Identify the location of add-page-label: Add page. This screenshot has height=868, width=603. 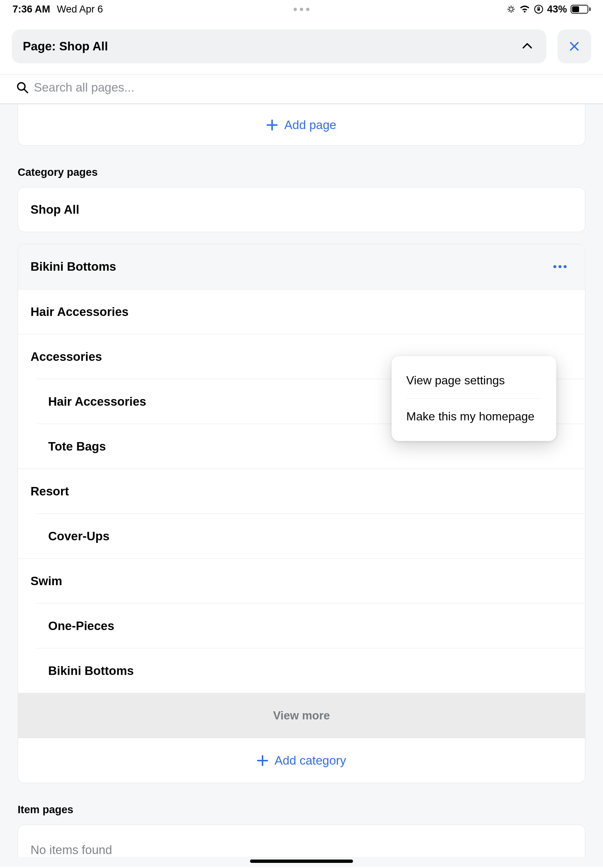
(310, 125).